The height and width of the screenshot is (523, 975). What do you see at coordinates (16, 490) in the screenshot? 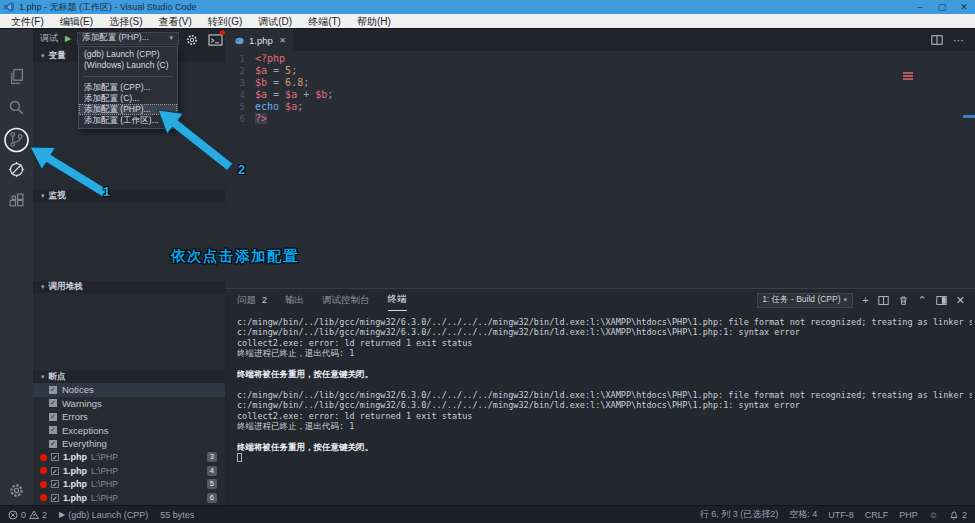
I see `manage-gear-icon` at bounding box center [16, 490].